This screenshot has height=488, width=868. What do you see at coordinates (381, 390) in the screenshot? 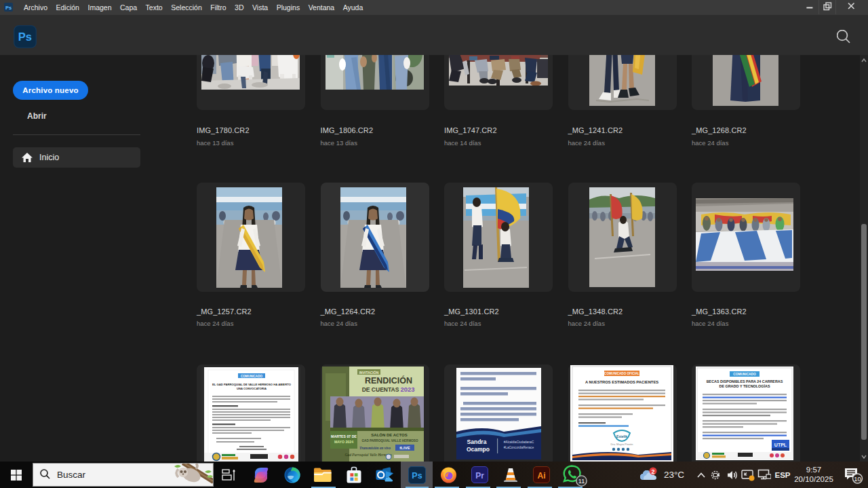
I see `svg-text: DE CUENTAS` at bounding box center [381, 390].